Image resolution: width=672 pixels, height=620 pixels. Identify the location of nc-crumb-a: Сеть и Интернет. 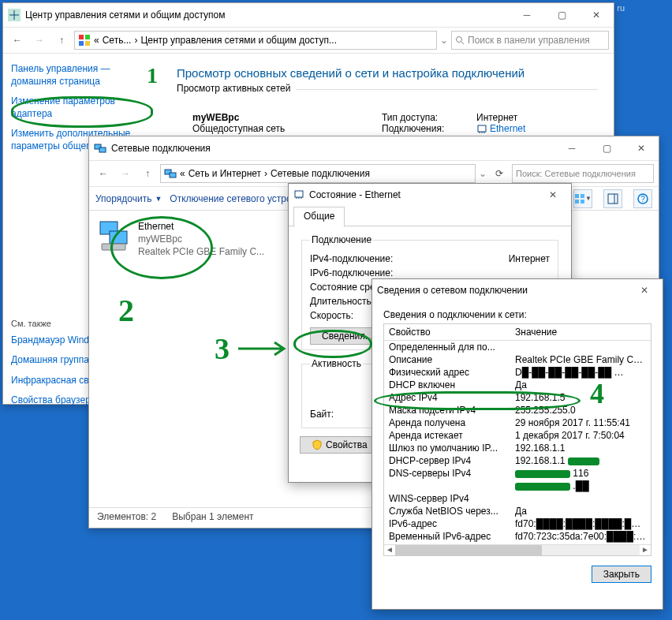
(225, 174).